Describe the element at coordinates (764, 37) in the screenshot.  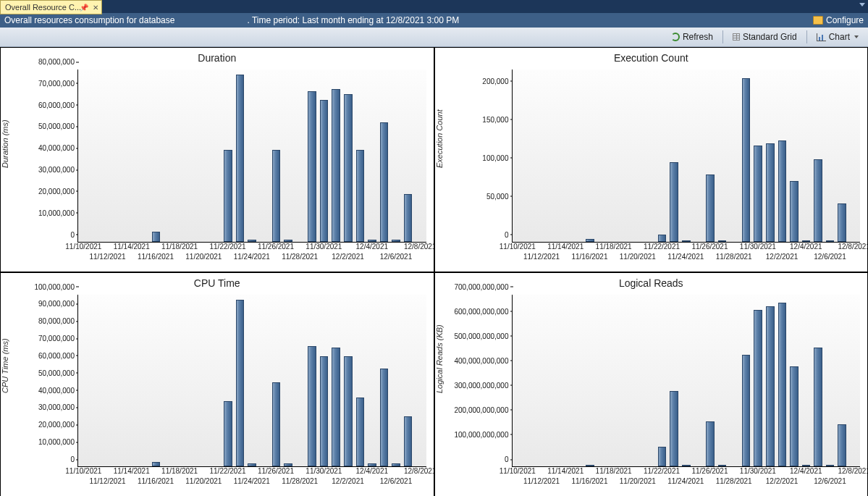
I see `standard-grid-button: Standard Grid` at that location.